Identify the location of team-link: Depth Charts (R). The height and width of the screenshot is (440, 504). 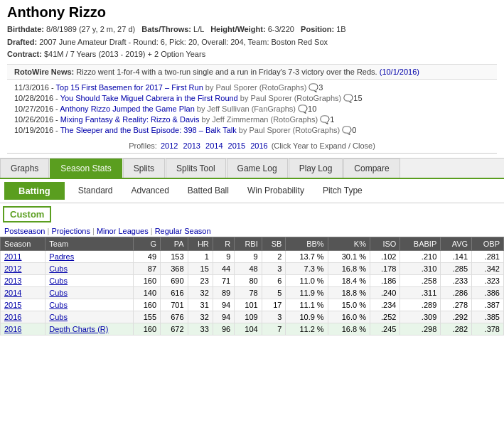
(78, 329).